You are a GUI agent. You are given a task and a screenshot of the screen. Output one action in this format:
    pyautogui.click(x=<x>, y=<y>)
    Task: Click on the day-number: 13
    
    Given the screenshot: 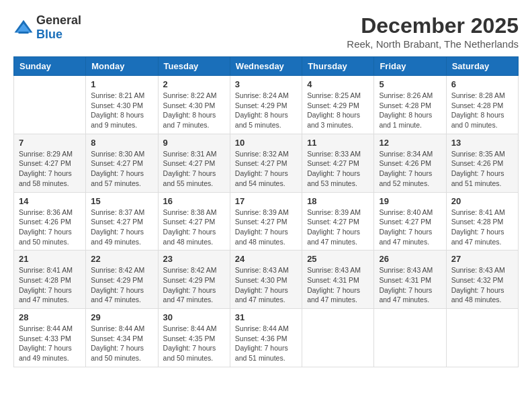 What is the action you would take?
    pyautogui.click(x=482, y=142)
    